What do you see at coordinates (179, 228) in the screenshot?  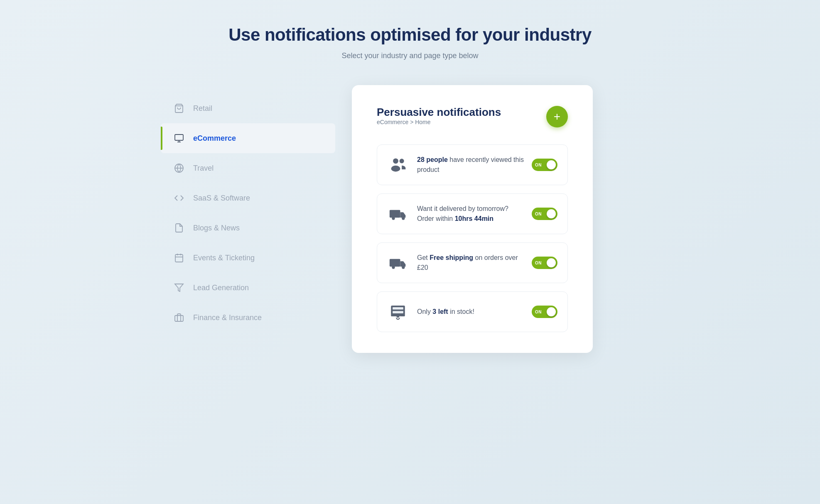 I see `file-icon` at bounding box center [179, 228].